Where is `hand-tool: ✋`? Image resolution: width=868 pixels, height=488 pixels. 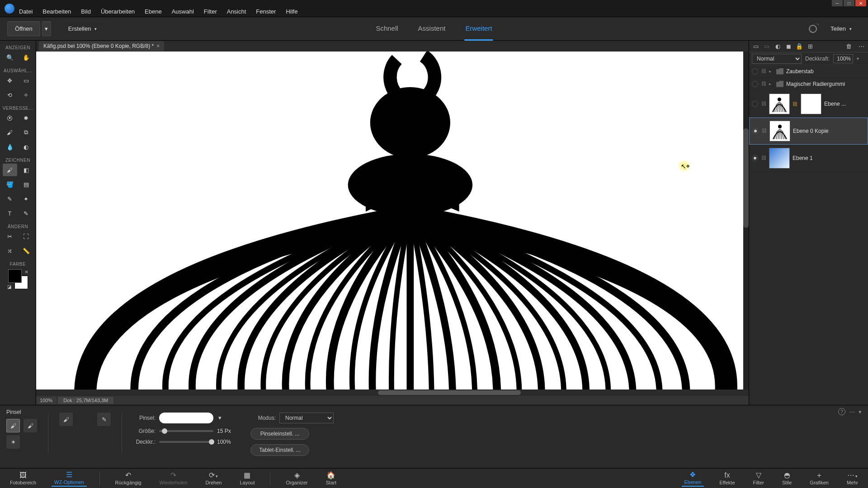 hand-tool: ✋ is located at coordinates (26, 57).